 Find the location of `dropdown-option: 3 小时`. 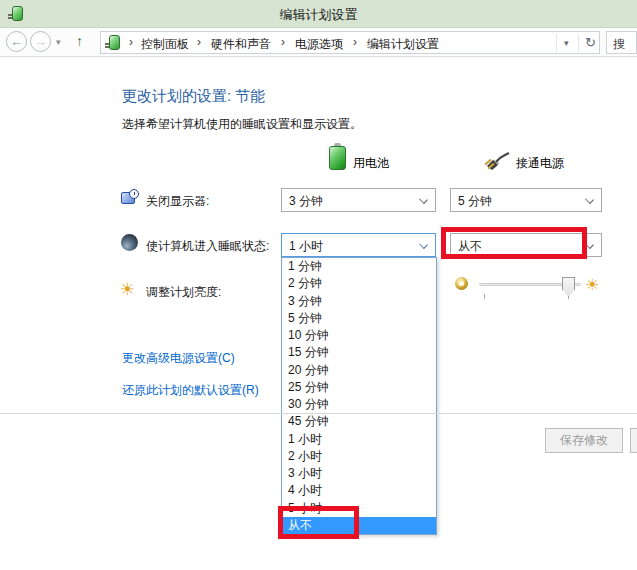

dropdown-option: 3 小时 is located at coordinates (359, 474).